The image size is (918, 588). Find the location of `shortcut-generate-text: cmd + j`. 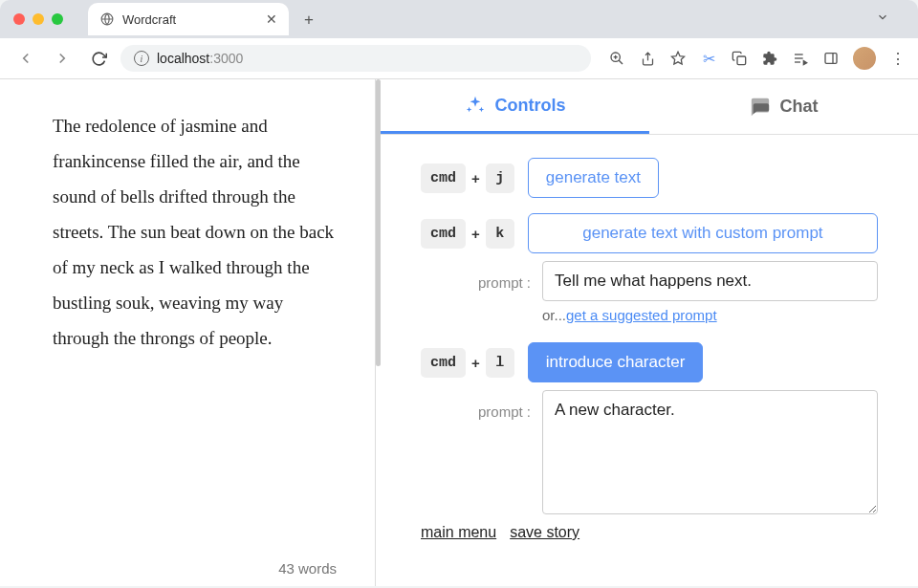

shortcut-generate-text: cmd + j is located at coordinates (468, 176).